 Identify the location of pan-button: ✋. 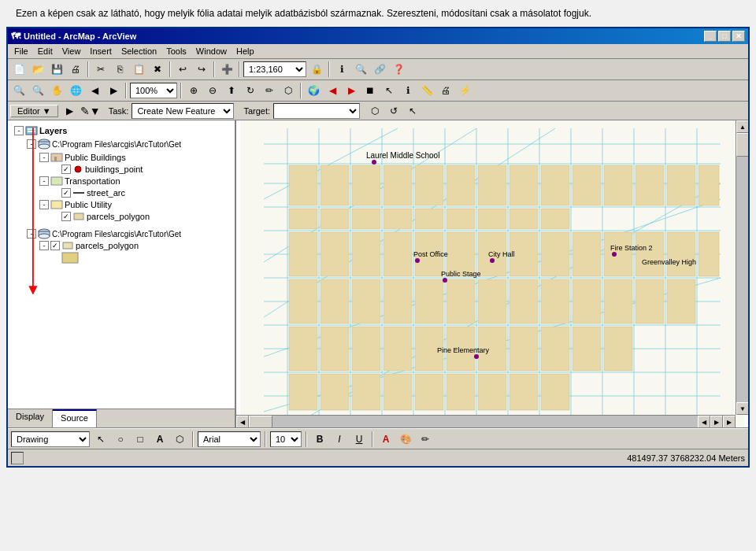
(57, 91).